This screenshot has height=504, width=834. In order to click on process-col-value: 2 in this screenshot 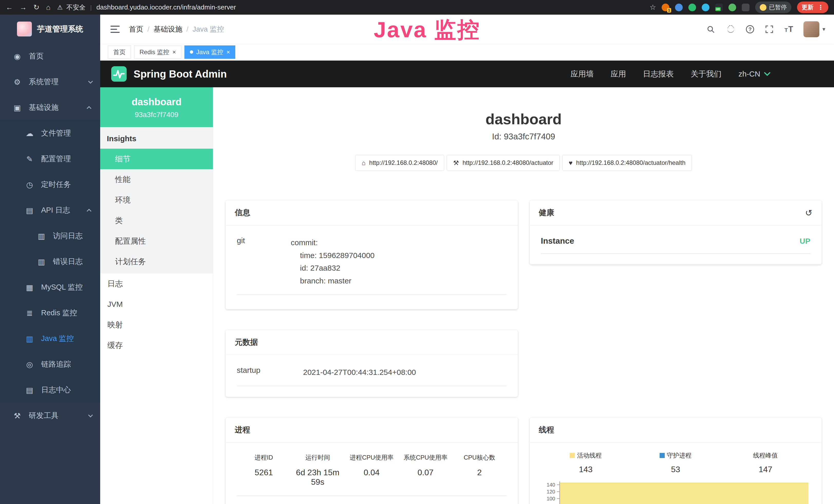, I will do `click(479, 473)`.